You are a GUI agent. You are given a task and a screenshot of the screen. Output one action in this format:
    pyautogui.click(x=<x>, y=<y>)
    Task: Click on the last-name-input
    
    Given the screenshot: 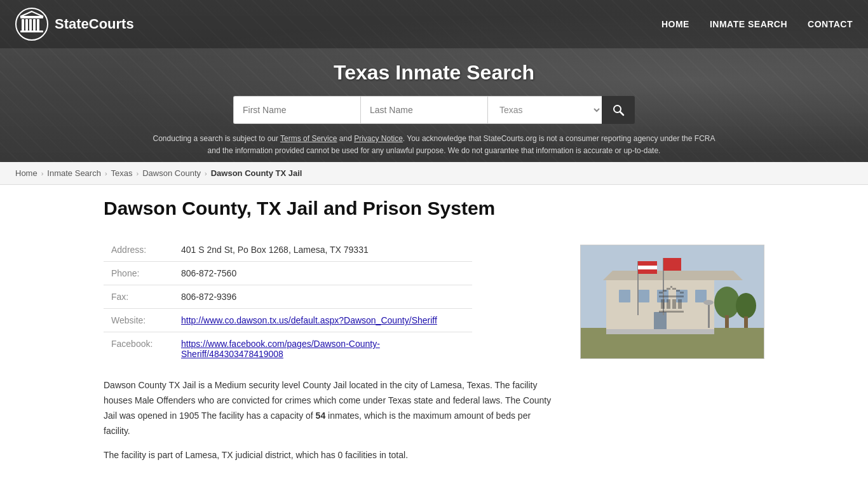 What is the action you would take?
    pyautogui.click(x=424, y=110)
    